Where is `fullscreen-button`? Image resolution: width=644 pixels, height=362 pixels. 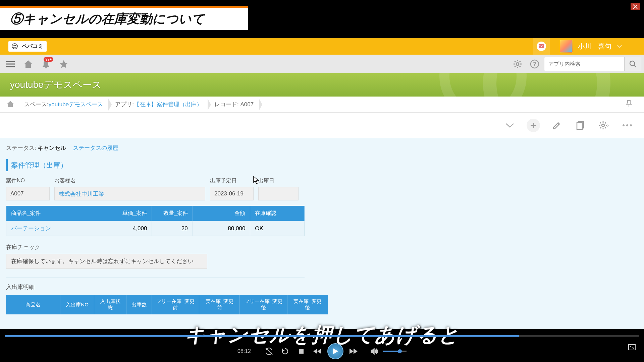
fullscreen-button is located at coordinates (632, 348).